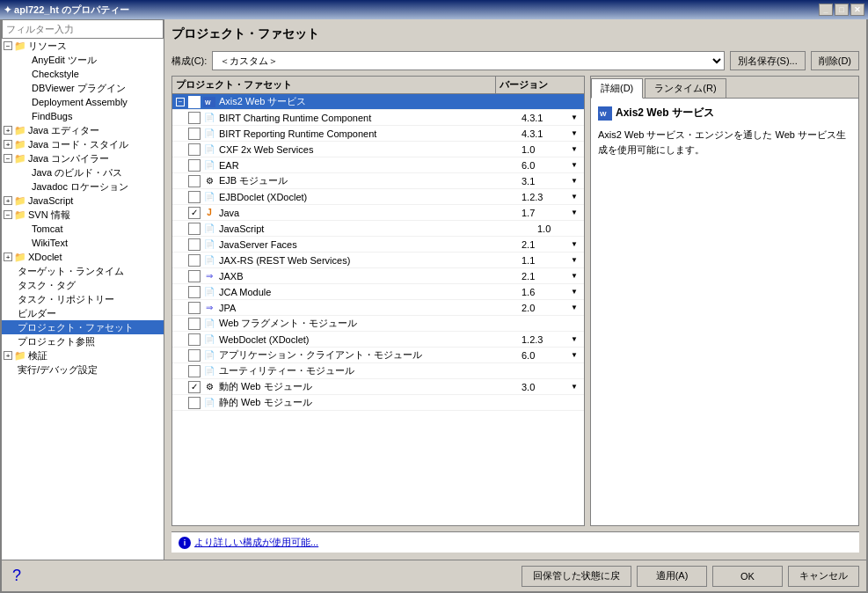 The height and width of the screenshot is (593, 868). What do you see at coordinates (378, 245) in the screenshot?
I see `table-row: 📄 JavaServer Faces 2.1 ▼` at bounding box center [378, 245].